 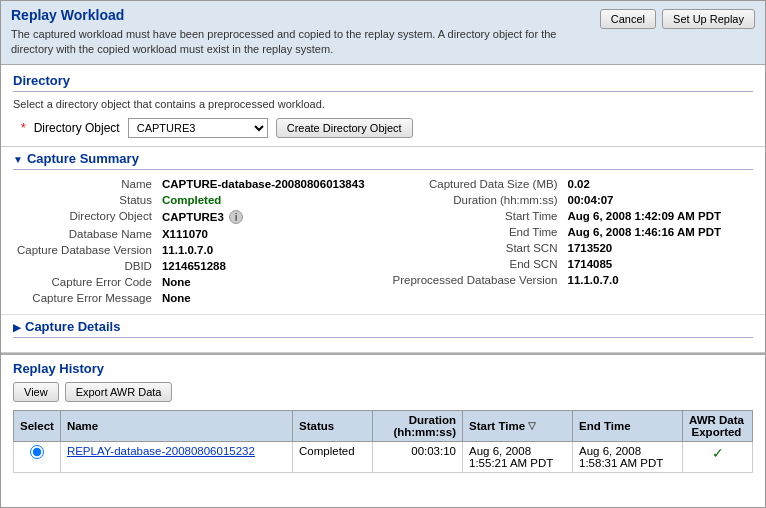 What do you see at coordinates (77, 128) in the screenshot?
I see `directory-object-label: Directory Object` at bounding box center [77, 128].